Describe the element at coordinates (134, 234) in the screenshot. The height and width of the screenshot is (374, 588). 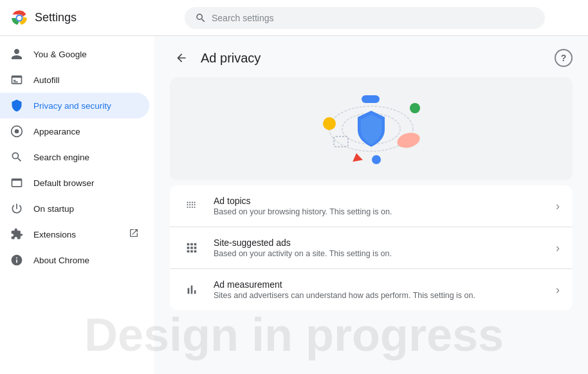
I see `external-link-icon` at that location.